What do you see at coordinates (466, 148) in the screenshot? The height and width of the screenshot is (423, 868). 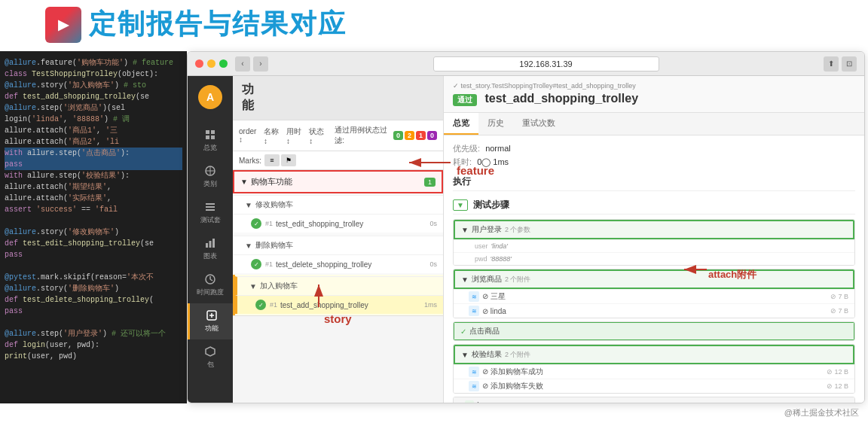 I see `priority-label: 优先级:` at bounding box center [466, 148].